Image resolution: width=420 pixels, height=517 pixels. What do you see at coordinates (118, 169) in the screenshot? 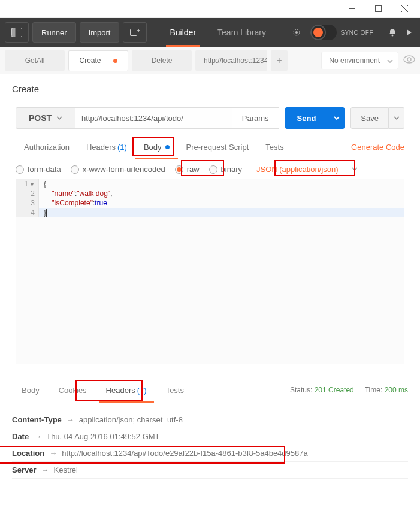
I see `body-type-urlencoded: x-www-form-urlencoded` at bounding box center [118, 169].